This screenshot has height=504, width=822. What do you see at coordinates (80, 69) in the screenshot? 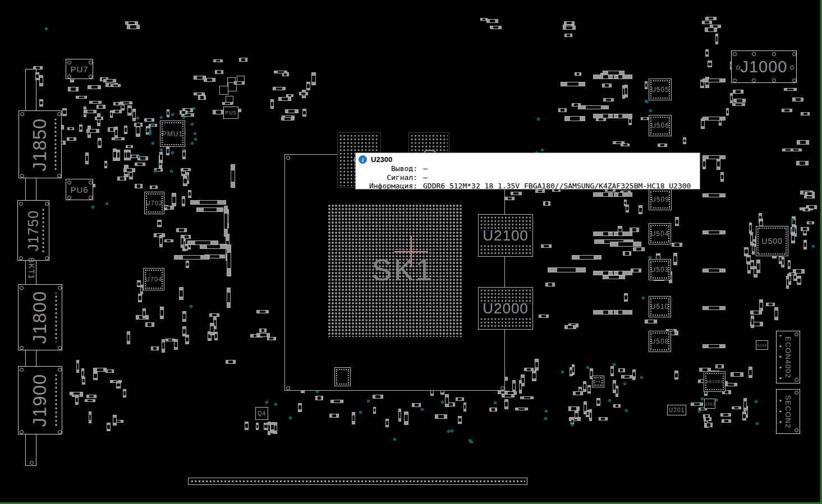
I see `component-pu7: PU7` at bounding box center [80, 69].